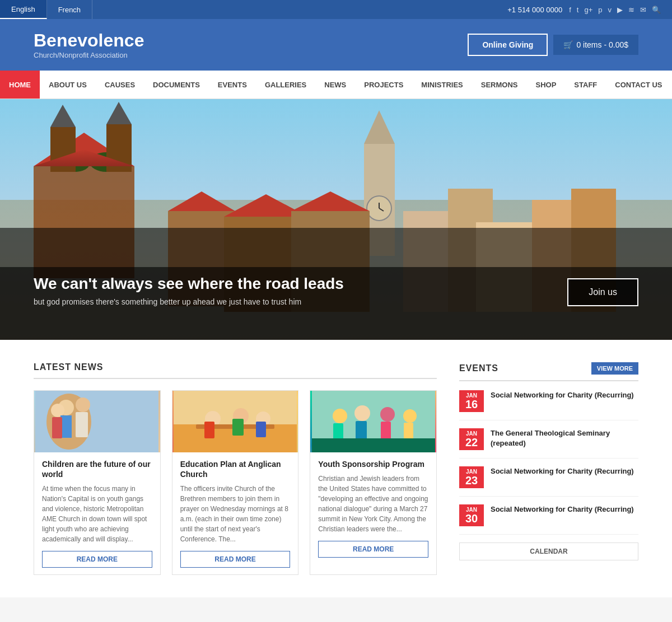  Describe the element at coordinates (549, 405) in the screenshot. I see `event-item-1: JAN 16 Social Networking for Charity (Re…` at that location.